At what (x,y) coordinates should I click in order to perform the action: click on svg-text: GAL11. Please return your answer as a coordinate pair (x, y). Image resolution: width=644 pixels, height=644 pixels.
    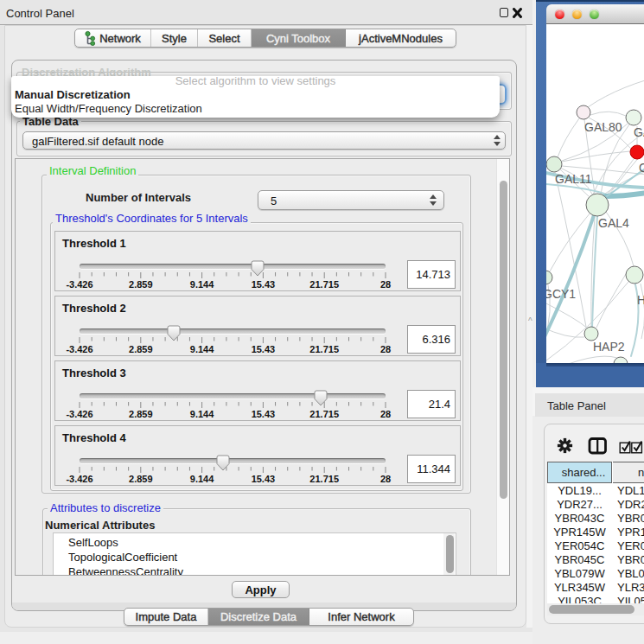
    Looking at the image, I should click on (574, 179).